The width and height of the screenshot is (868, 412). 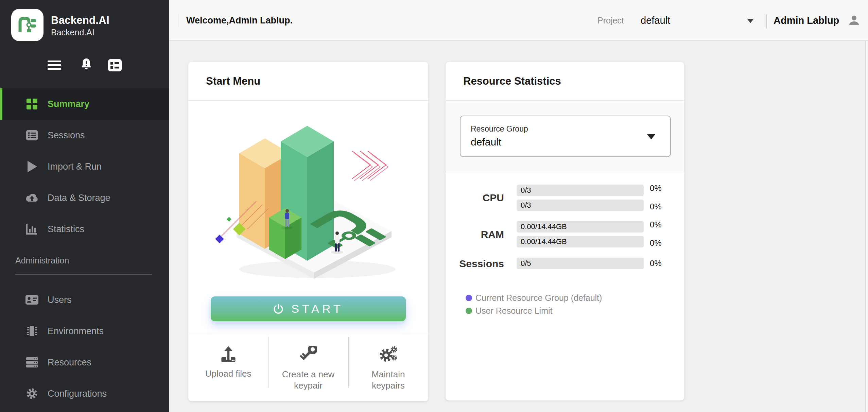 I want to click on sidebar-toolbar, so click(x=85, y=66).